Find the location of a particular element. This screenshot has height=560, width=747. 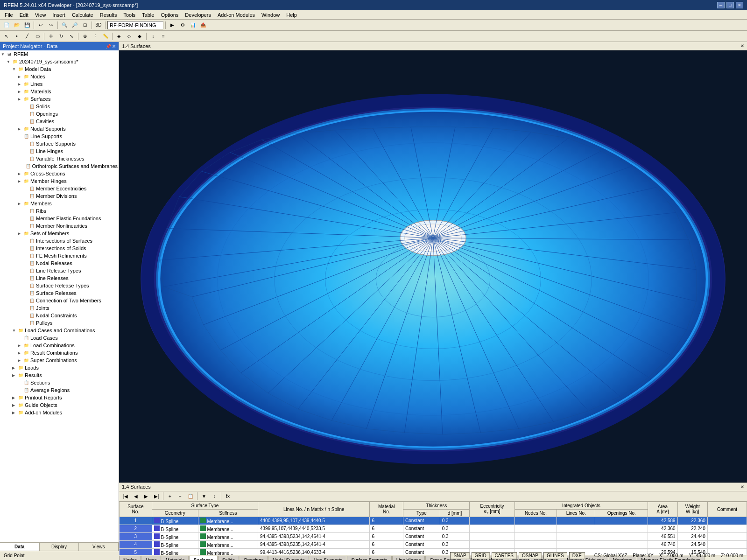

tb2-render: ◈ is located at coordinates (119, 36).